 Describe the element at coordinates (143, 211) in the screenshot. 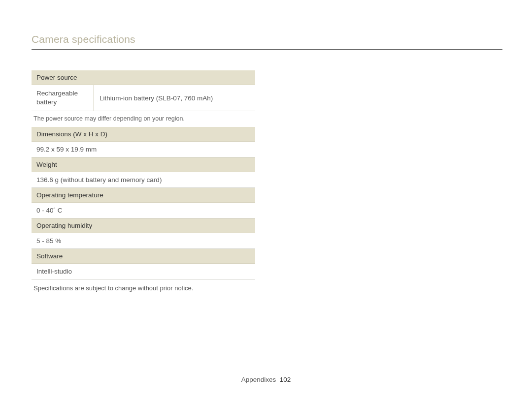

I see `spec-value: 0 - 40˚ C` at that location.